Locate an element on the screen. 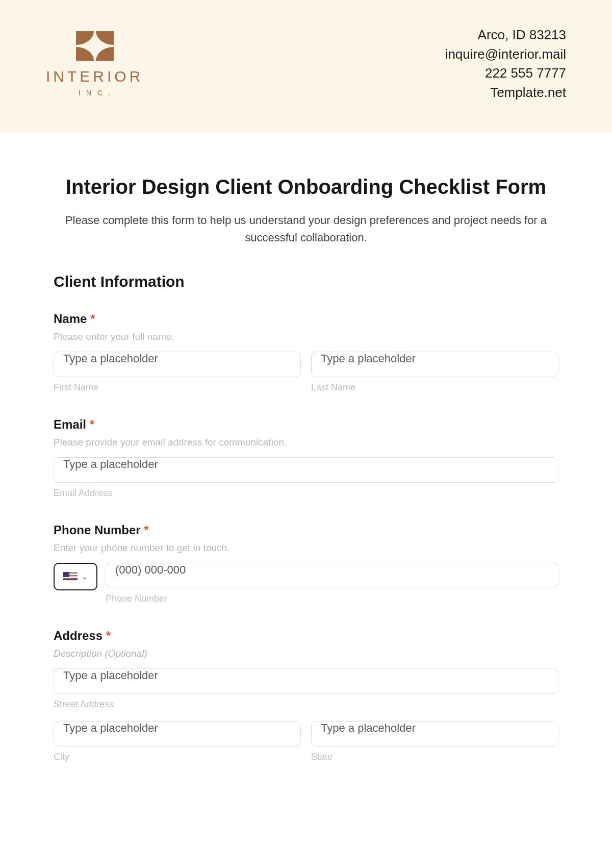  email-sublabel: Email Address is located at coordinates (306, 493).